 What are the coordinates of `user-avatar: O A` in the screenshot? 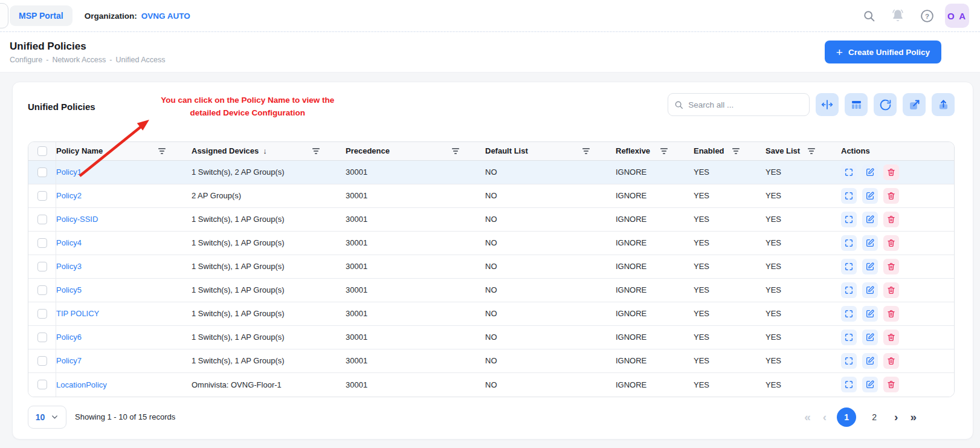 It's located at (957, 16).